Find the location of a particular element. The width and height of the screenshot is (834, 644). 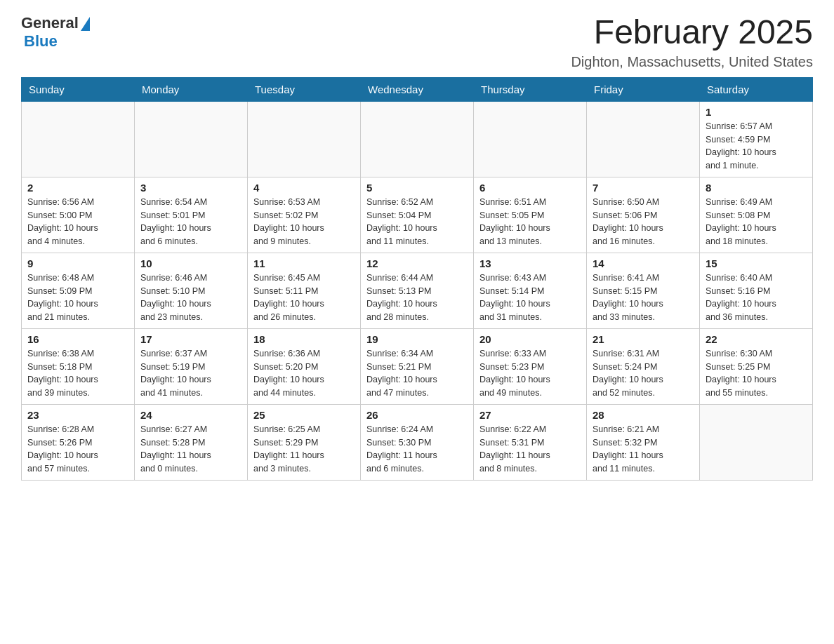

day-number: 4 is located at coordinates (304, 188).